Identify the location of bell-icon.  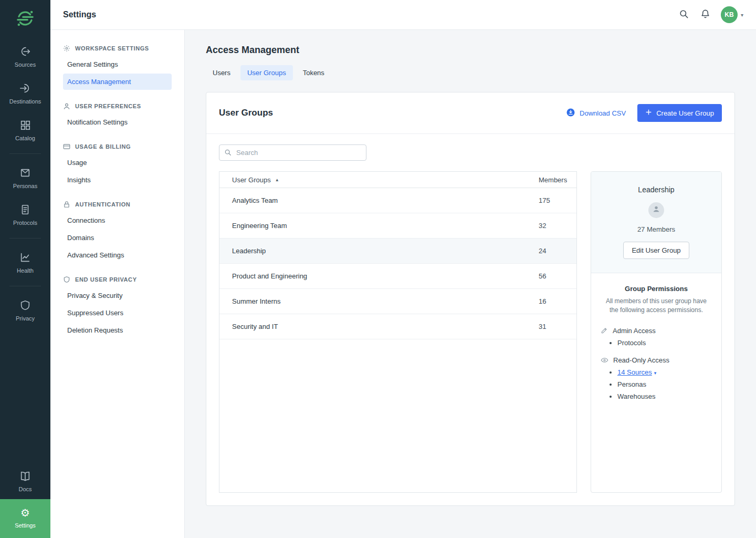
(706, 15).